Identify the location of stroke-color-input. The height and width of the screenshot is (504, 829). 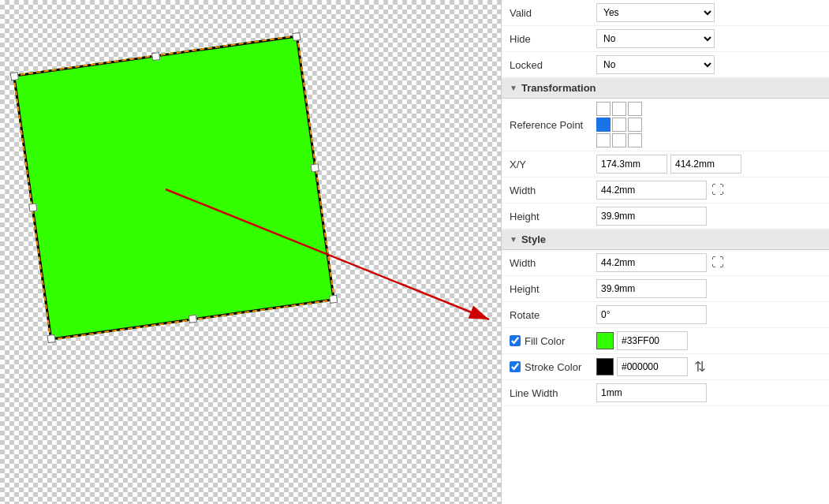
(652, 367).